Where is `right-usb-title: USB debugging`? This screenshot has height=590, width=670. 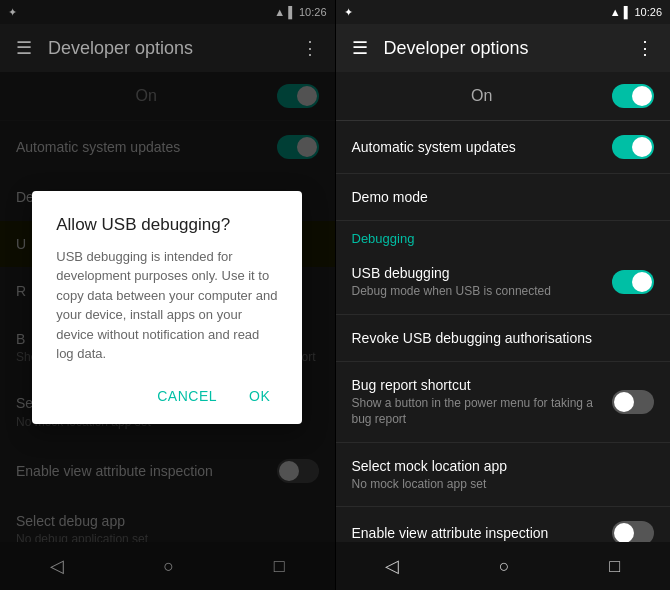 right-usb-title: USB debugging is located at coordinates (482, 273).